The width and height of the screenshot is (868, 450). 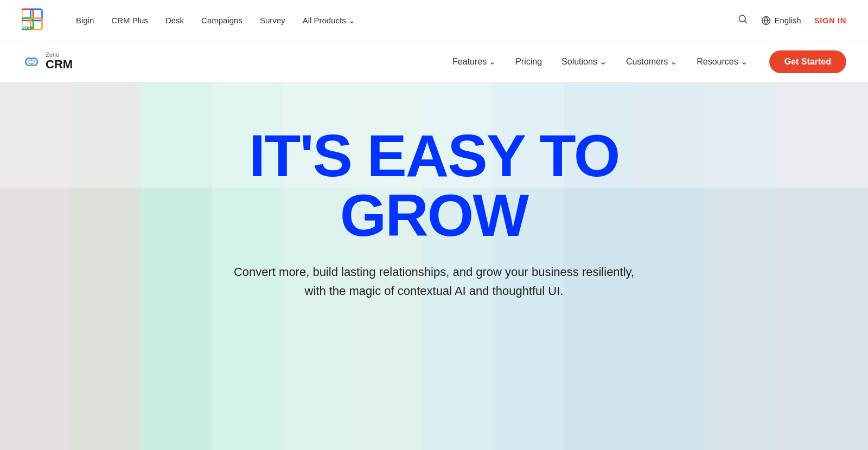 I want to click on hero-subtext: Convert more, build lasting relationship…, so click(x=434, y=281).